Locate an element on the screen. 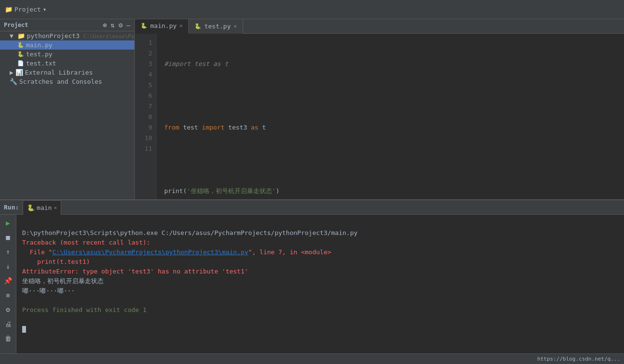 Image resolution: width=624 pixels, height=364 pixels. txt-file-icon: 📄 is located at coordinates (21, 64).